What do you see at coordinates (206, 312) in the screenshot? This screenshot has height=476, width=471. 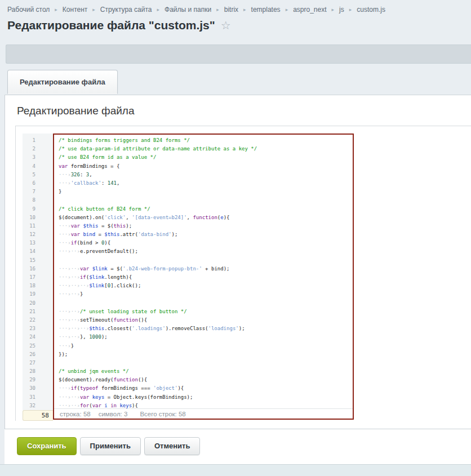 I see `code-line: ···›··›/* unset loading state of button …` at bounding box center [206, 312].